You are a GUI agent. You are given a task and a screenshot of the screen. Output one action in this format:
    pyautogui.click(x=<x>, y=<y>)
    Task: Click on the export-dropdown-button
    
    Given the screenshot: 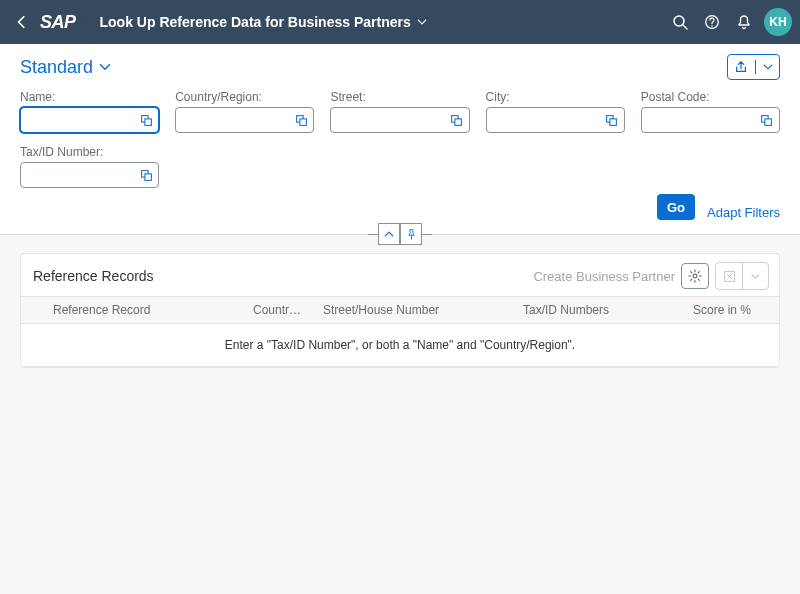 What is the action you would take?
    pyautogui.click(x=755, y=276)
    